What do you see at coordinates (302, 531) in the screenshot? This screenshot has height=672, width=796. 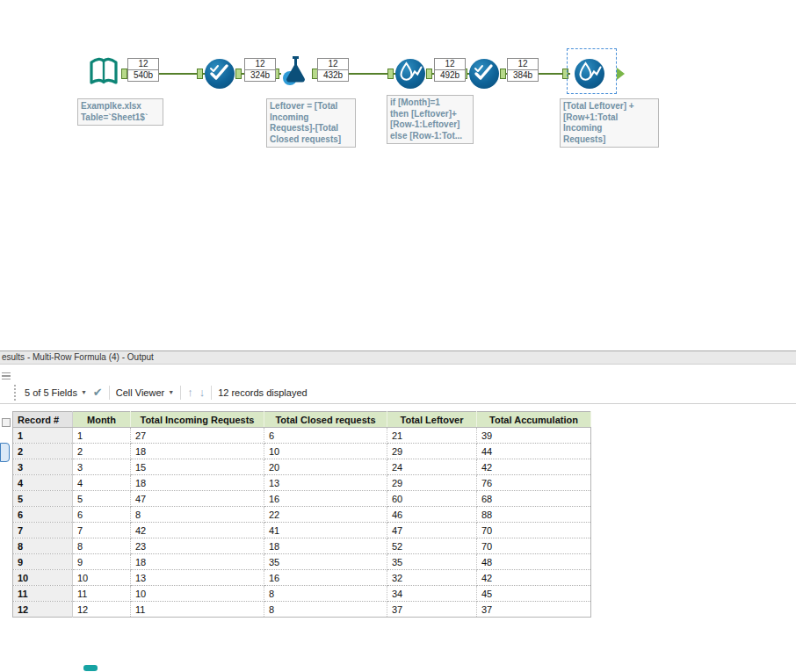 I see `table-row: 7 7 42 41 47 70` at bounding box center [302, 531].